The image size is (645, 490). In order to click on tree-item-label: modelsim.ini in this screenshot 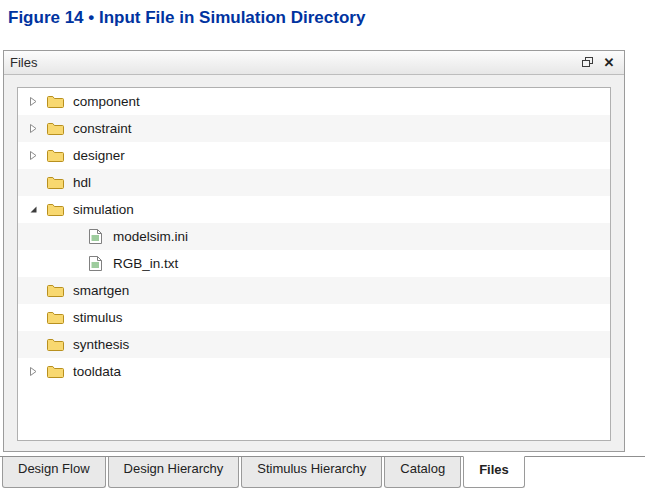, I will do `click(150, 236)`.